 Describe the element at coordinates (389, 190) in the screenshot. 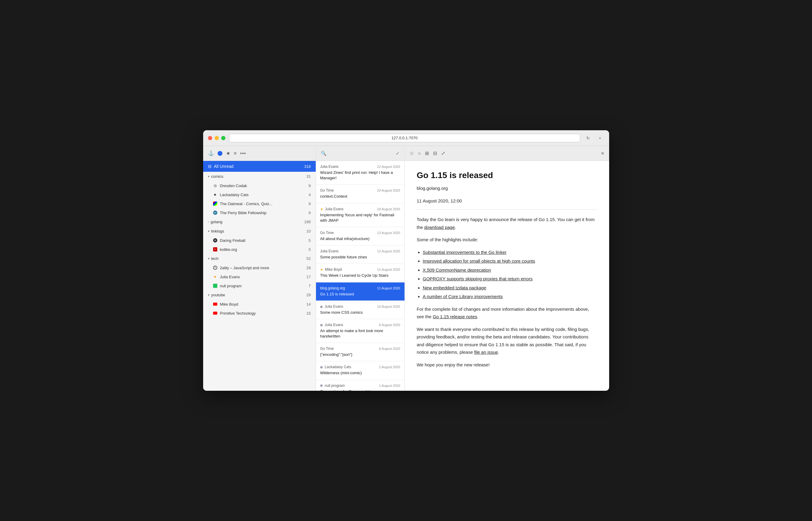

I see `article-date: 20 August 2020` at that location.